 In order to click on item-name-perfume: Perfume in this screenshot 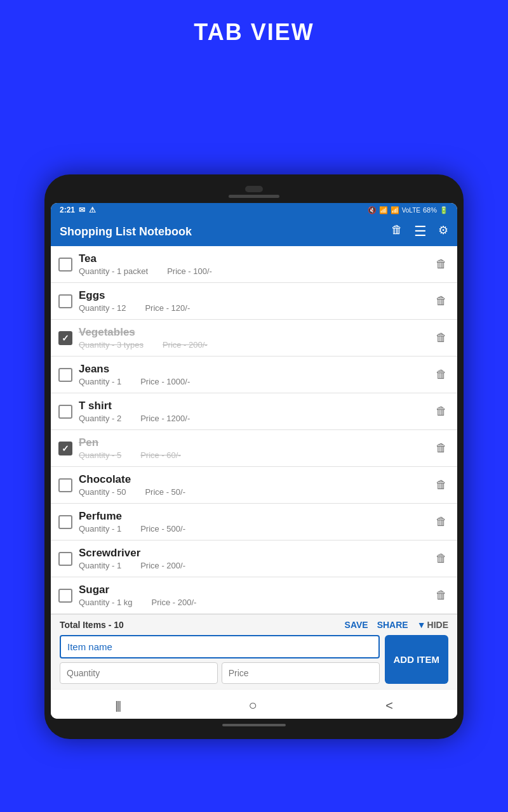, I will do `click(253, 516)`.